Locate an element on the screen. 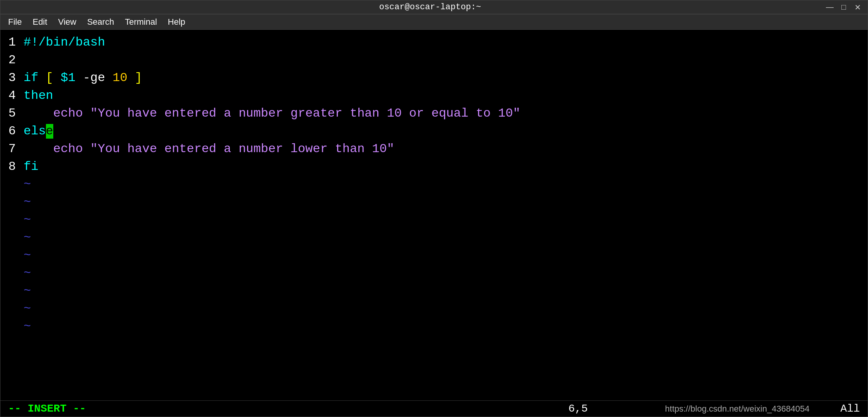  maximize-button: □ is located at coordinates (844, 7).